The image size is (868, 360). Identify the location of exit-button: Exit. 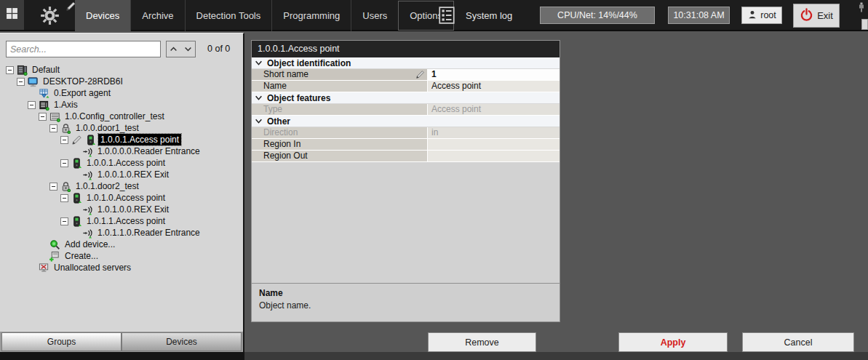
(816, 16).